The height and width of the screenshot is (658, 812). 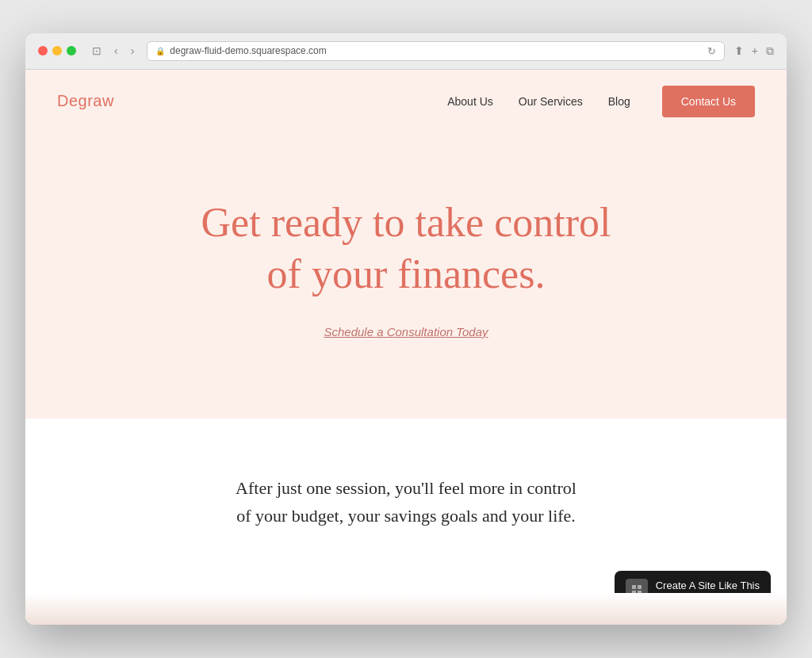 I want to click on body-text: After just one session, you'll feel more…, so click(x=406, y=502).